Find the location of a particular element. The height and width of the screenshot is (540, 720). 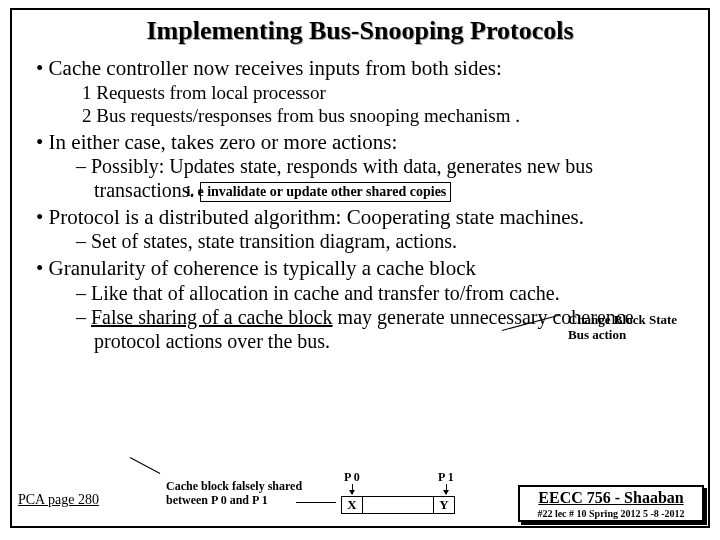

annotation-change-state: Change Block State is located at coordinates (622, 320).